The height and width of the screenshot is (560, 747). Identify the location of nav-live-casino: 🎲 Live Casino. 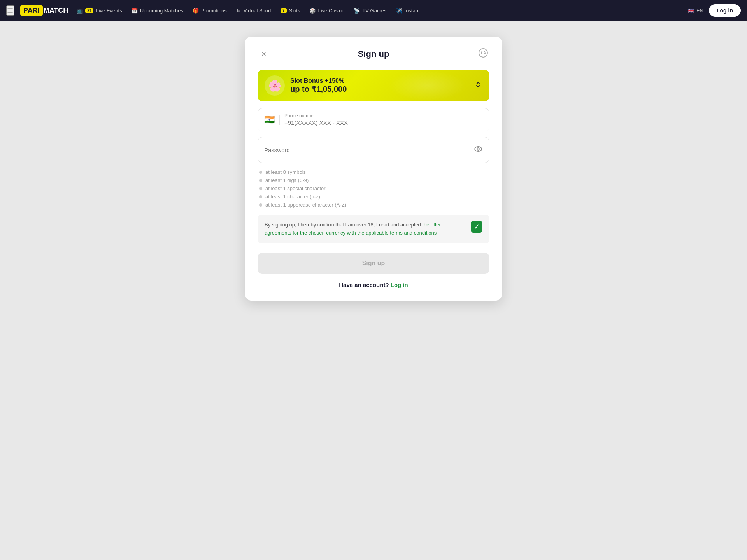
(327, 11).